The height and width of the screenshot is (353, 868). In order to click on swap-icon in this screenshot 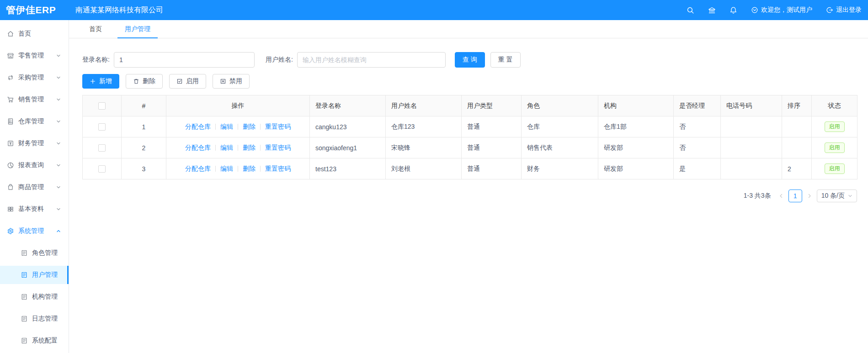, I will do `click(11, 78)`.